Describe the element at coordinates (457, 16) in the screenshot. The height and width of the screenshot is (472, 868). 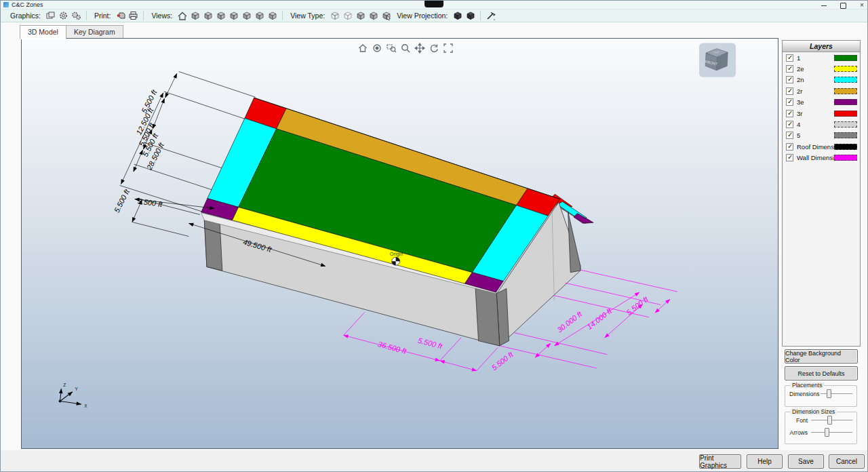
I see `parallel-projection-icon` at that location.